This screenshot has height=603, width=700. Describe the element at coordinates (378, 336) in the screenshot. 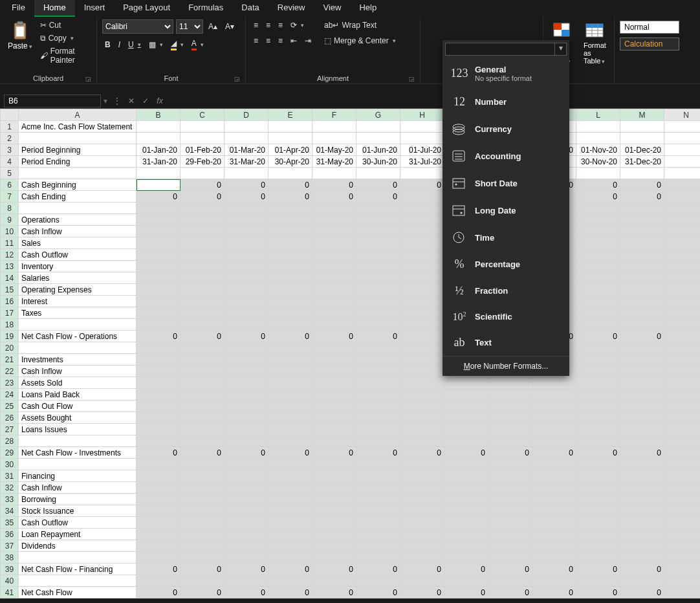

I see `cell-G19: 0` at that location.